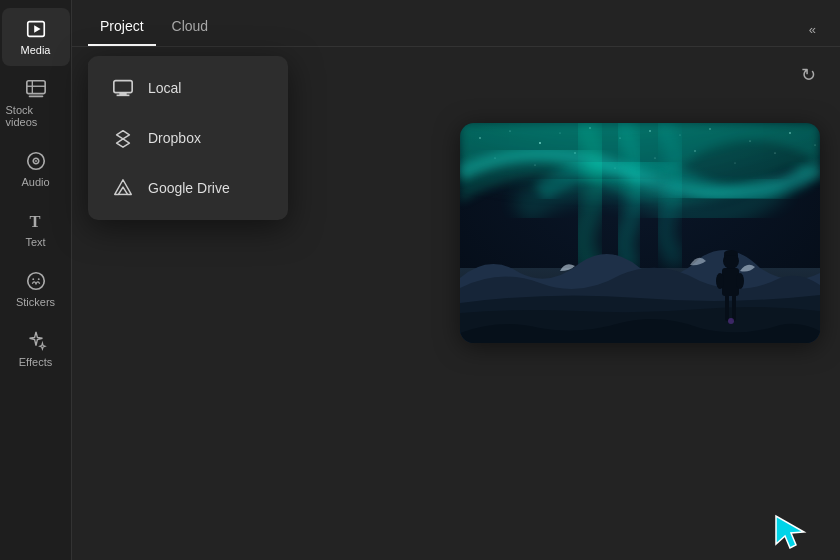 Image resolution: width=840 pixels, height=560 pixels. I want to click on sidebar-item-label: Audio, so click(35, 182).